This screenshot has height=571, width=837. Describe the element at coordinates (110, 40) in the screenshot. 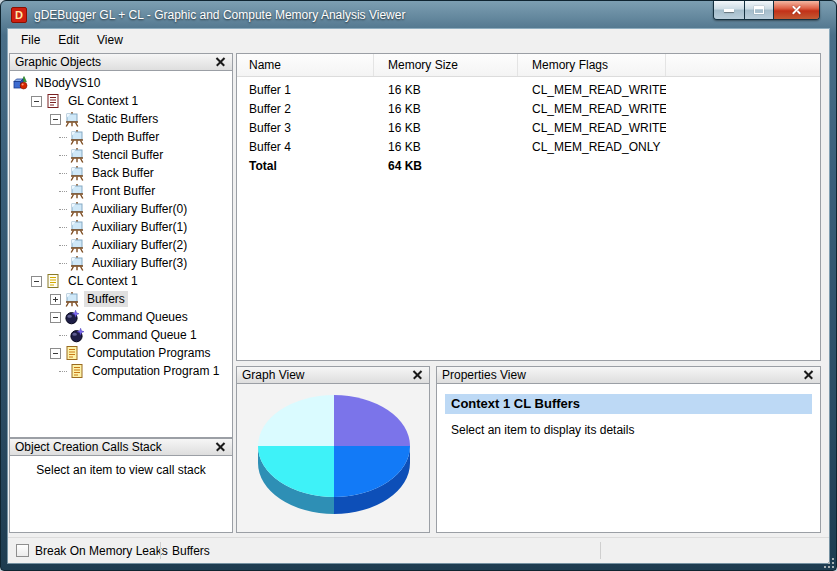

I see `menu-view: View` at that location.